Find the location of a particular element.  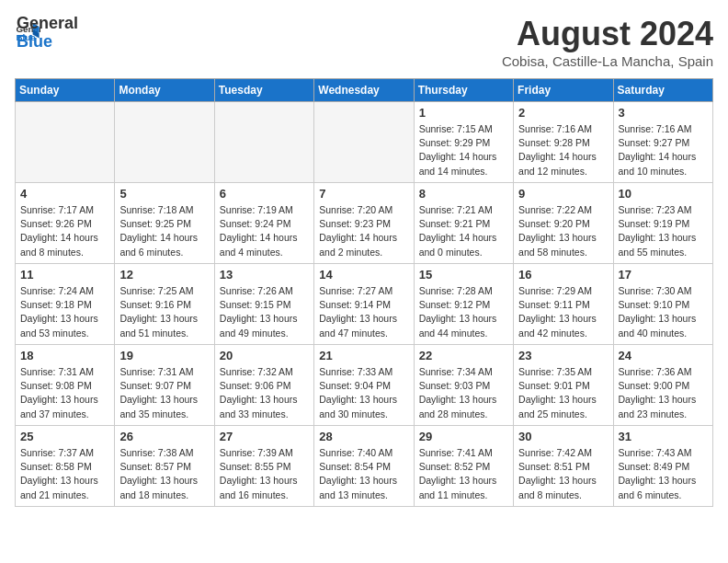

day-info: Sunrise: 7:41 AM Sunset: 8:52 PM Dayligh… is located at coordinates (463, 475).